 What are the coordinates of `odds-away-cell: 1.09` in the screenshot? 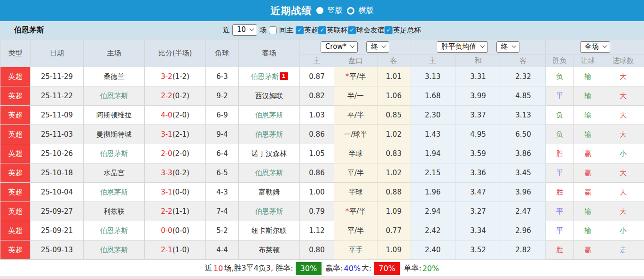 It's located at (394, 211).